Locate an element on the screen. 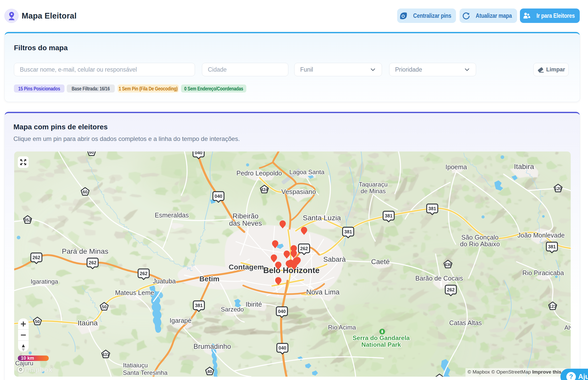  svg-text: Mateus Leme is located at coordinates (135, 293).